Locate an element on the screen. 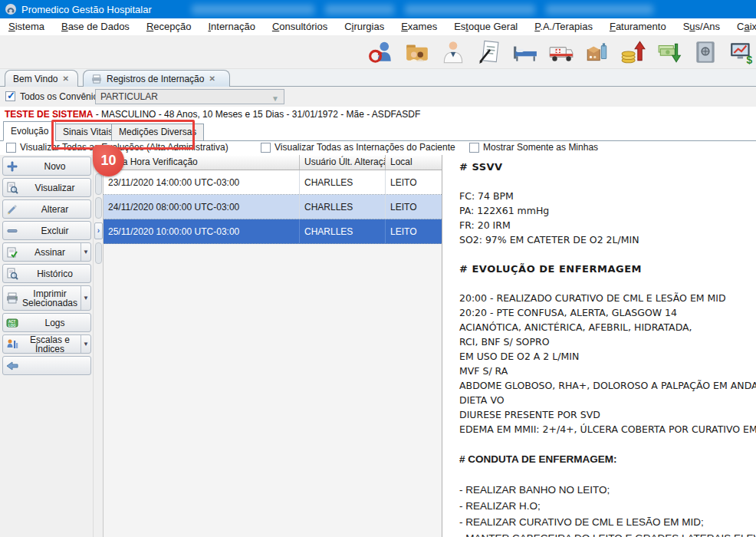  finance-chart-icon: $ is located at coordinates (741, 52).